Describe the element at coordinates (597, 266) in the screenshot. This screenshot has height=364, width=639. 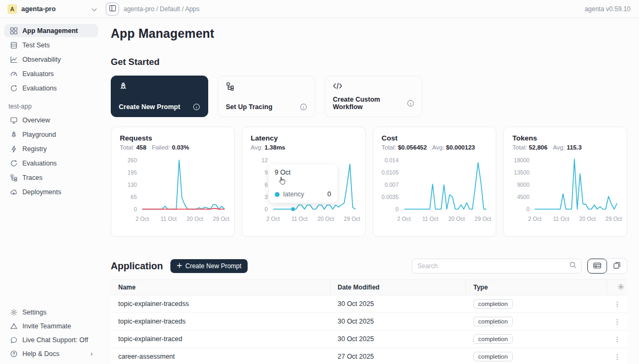
I see `table-view-button` at that location.